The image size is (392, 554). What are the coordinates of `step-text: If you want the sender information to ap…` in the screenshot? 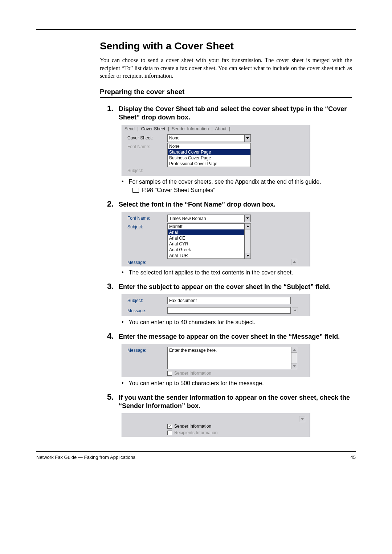 It's located at (235, 402).